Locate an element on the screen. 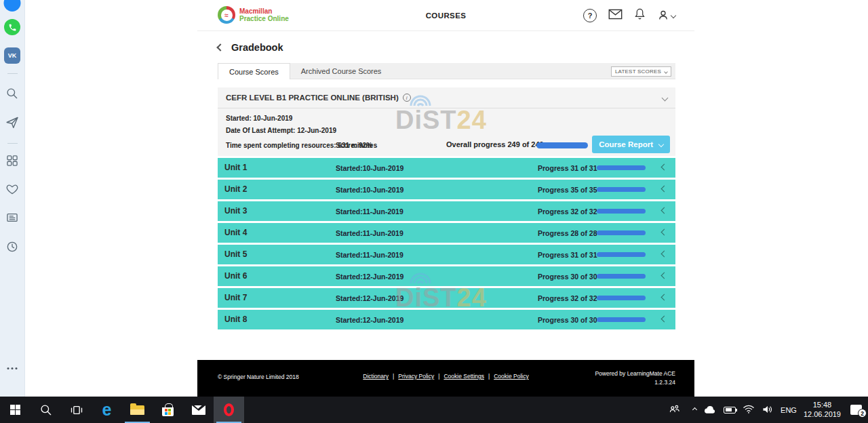 The image size is (868, 423). unit-started: Started:10-Jun-2019 is located at coordinates (370, 168).